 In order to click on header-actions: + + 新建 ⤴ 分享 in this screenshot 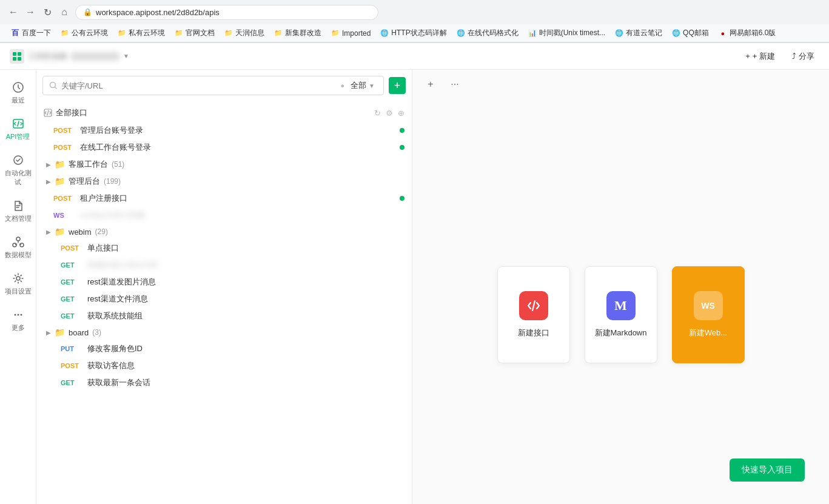, I will do `click(780, 56)`.